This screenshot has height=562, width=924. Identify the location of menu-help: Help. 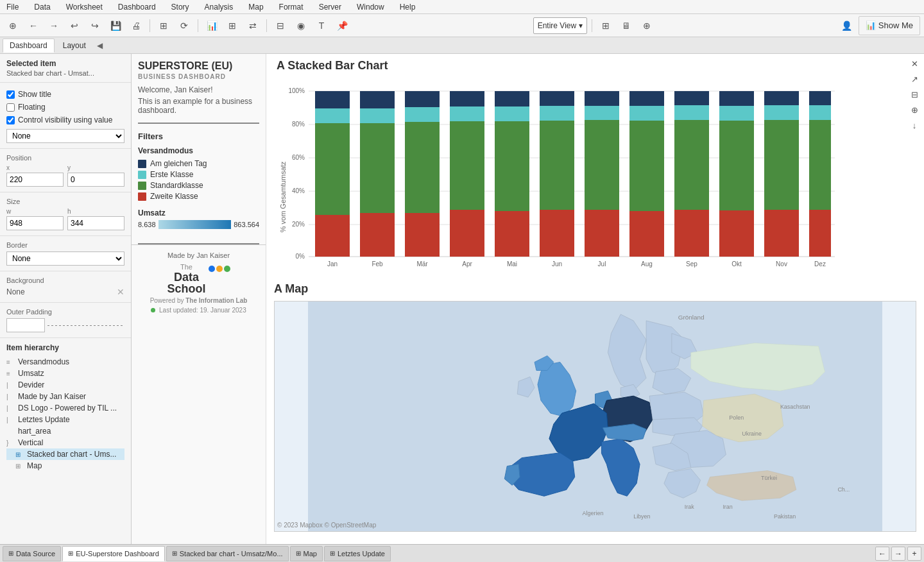
(408, 7).